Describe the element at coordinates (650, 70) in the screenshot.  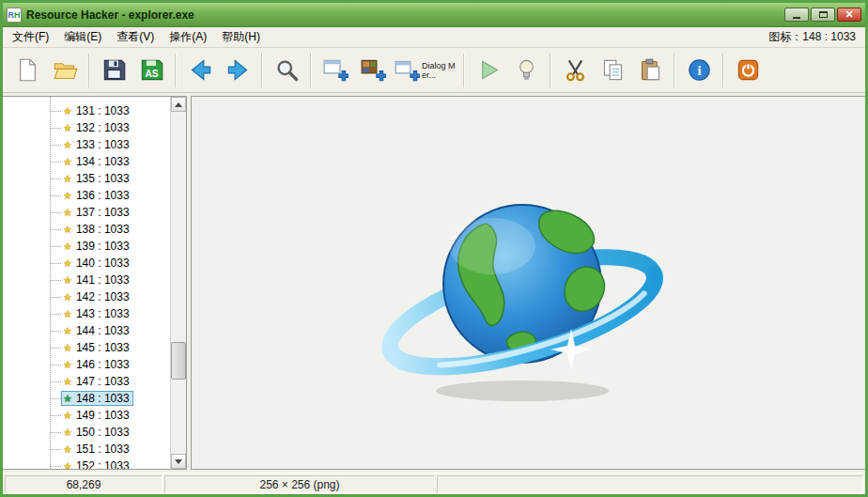
I see `paste-button` at that location.